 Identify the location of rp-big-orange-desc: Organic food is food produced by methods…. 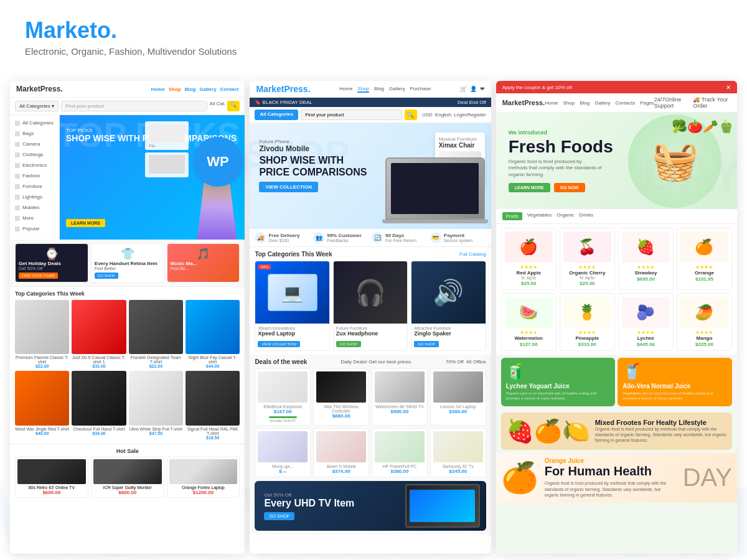
(608, 489).